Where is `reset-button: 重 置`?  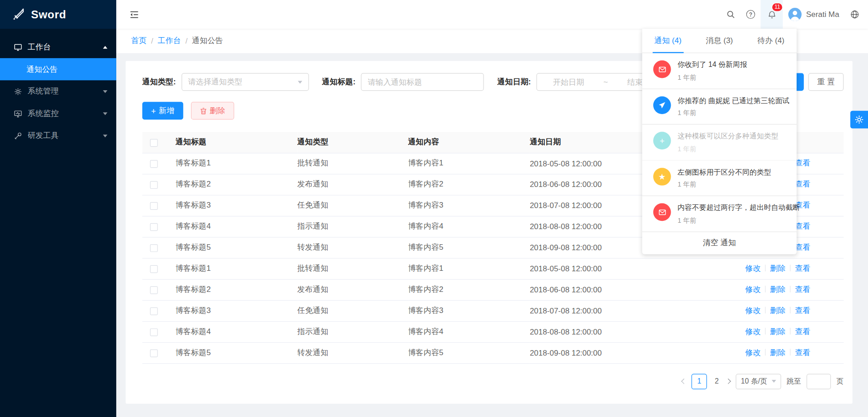
reset-button: 重 置 is located at coordinates (826, 82).